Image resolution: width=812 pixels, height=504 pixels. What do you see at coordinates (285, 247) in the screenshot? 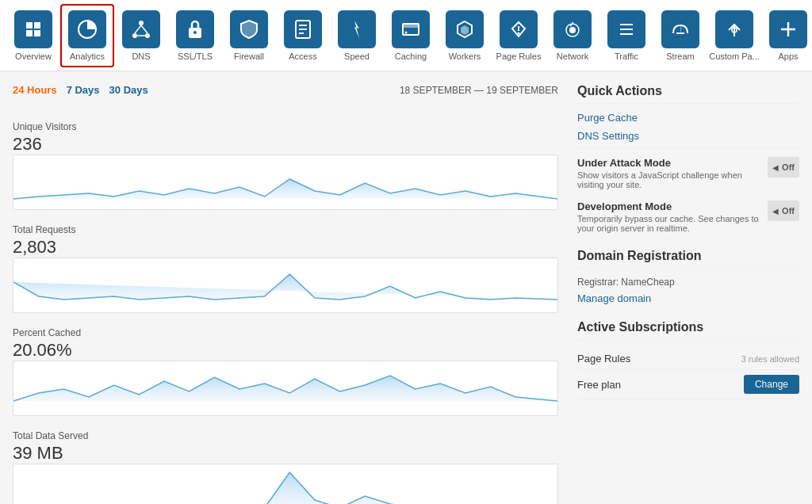
I see `metric-value-requests: 2,803` at bounding box center [285, 247].